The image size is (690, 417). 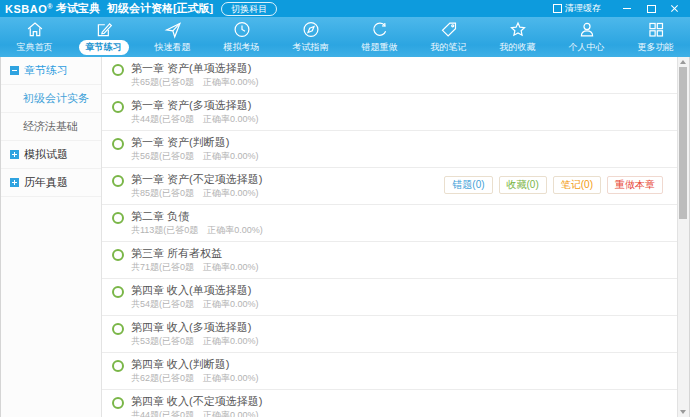 I want to click on chapter-row: 第三章 所有者权益 共71题(已答0题 正确率0.00%), so click(x=390, y=260).